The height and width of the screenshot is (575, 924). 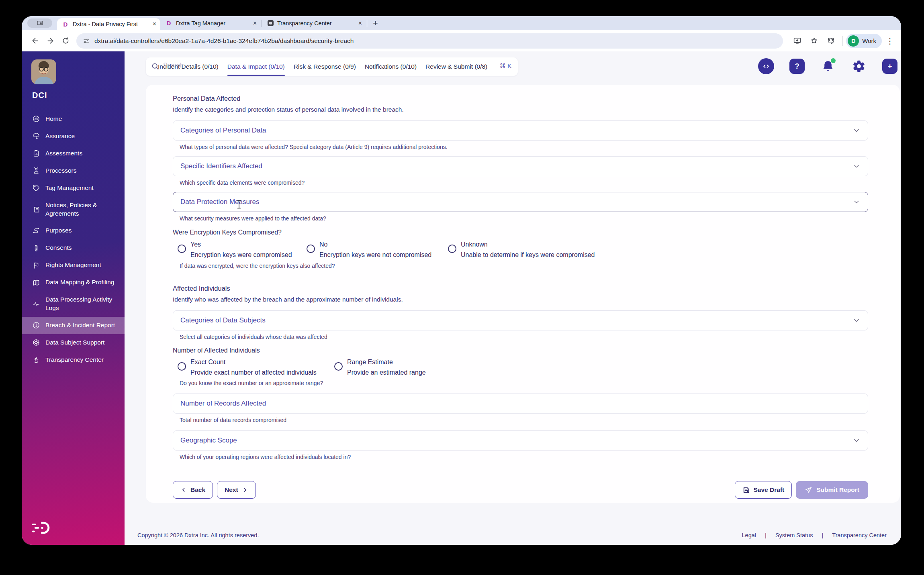 What do you see at coordinates (797, 66) in the screenshot?
I see `question-icon: ?` at bounding box center [797, 66].